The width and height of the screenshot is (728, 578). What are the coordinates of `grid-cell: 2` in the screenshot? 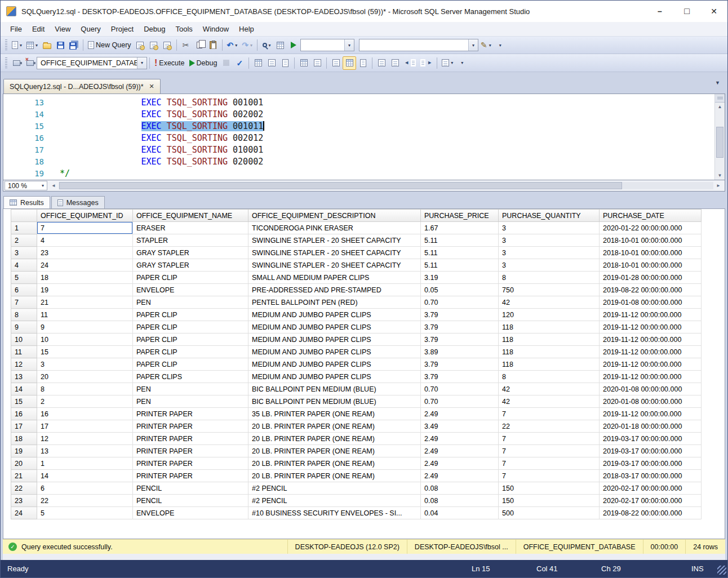 It's located at (85, 402).